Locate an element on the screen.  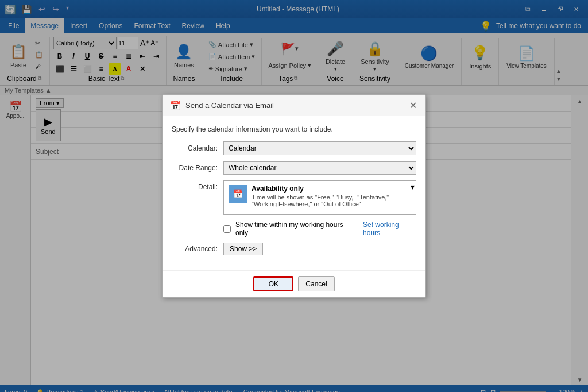
advanced-row: Advanced: Show >> is located at coordinates (294, 249).